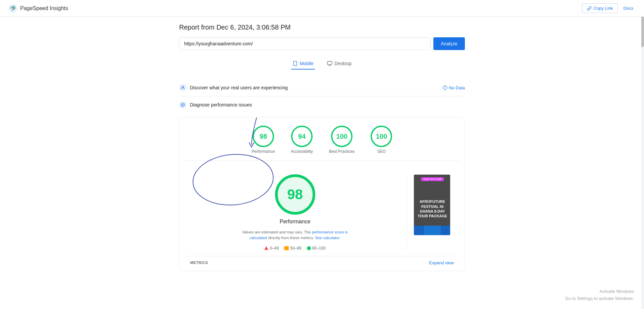  Describe the element at coordinates (342, 136) in the screenshot. I see `best-practices-circle: 100` at that location.